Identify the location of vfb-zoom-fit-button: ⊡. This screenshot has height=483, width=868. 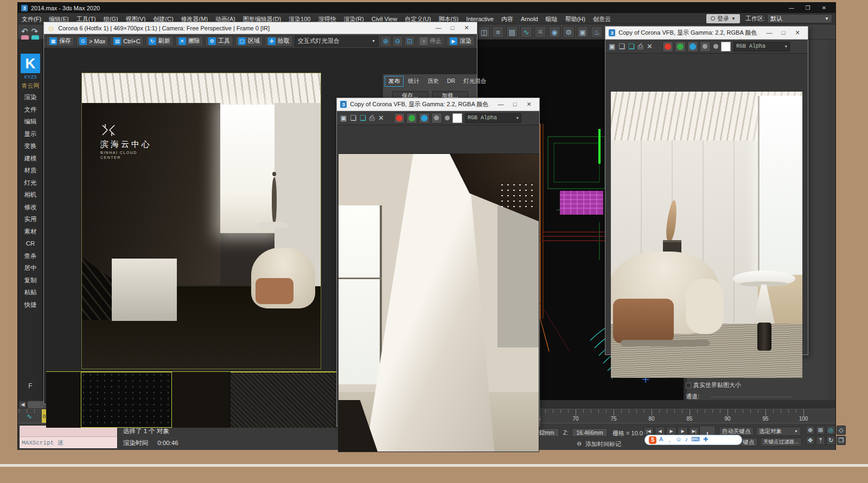
(410, 41).